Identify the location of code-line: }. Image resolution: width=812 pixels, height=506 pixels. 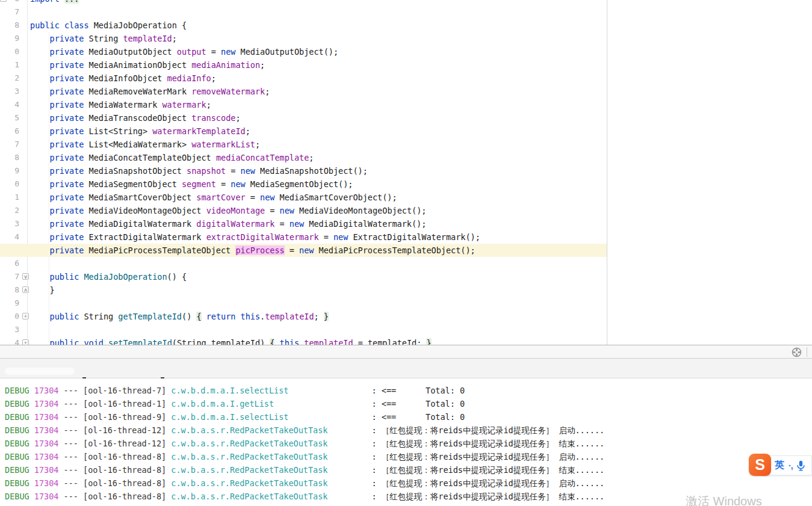
(303, 290).